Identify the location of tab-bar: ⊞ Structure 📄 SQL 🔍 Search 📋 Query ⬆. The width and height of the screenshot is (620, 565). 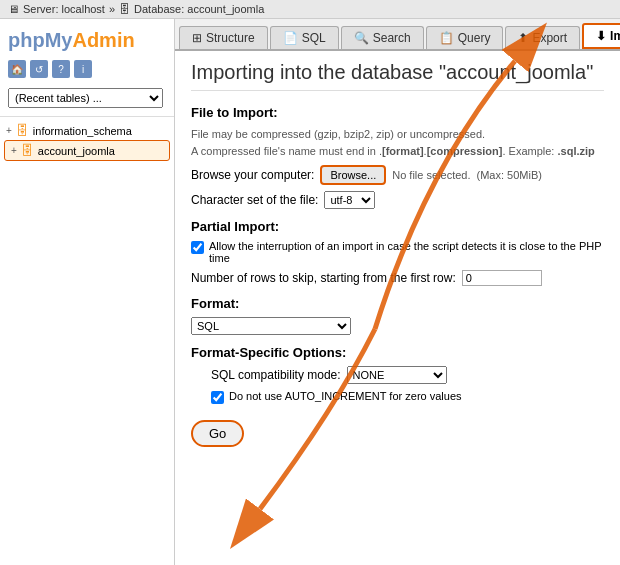
(398, 35).